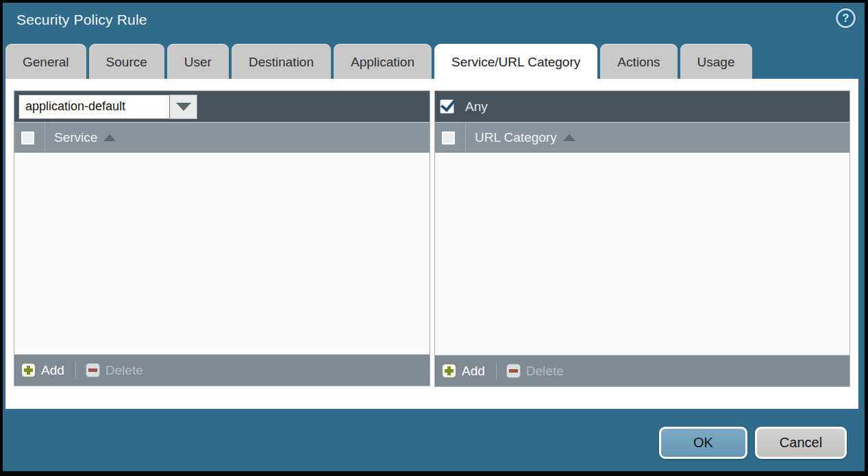 The width and height of the screenshot is (868, 476). I want to click on any-checkbox, so click(447, 107).